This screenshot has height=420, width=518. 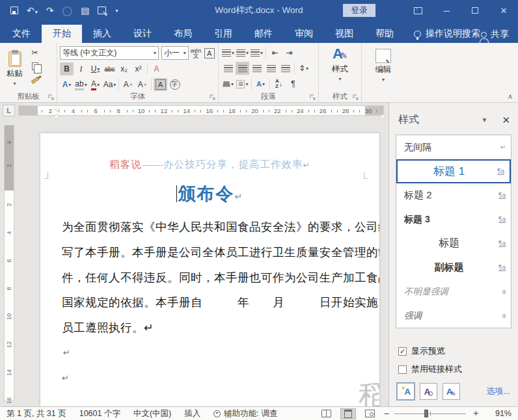 What do you see at coordinates (142, 85) in the screenshot?
I see `shrink-font-button: A˅` at bounding box center [142, 85].